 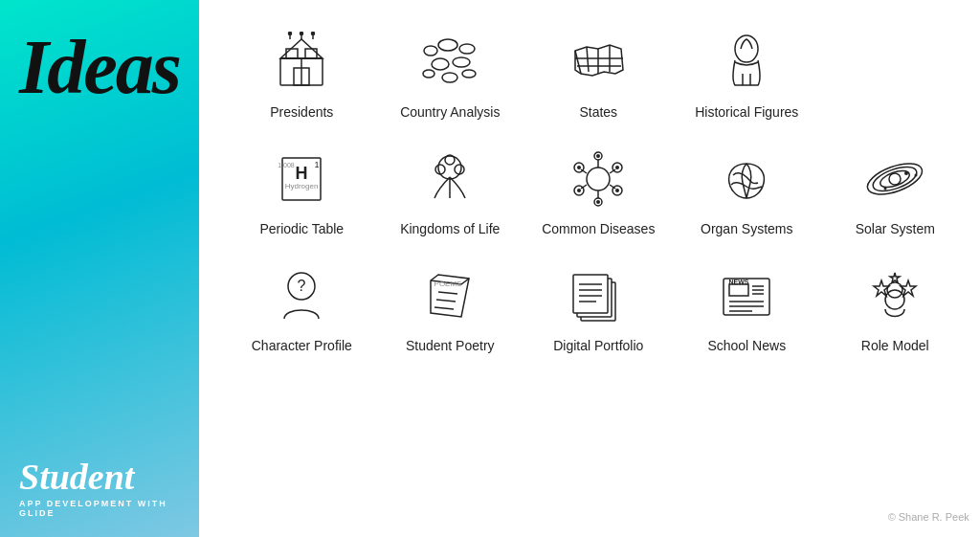 What do you see at coordinates (301, 62) in the screenshot?
I see `presidents-icon` at bounding box center [301, 62].